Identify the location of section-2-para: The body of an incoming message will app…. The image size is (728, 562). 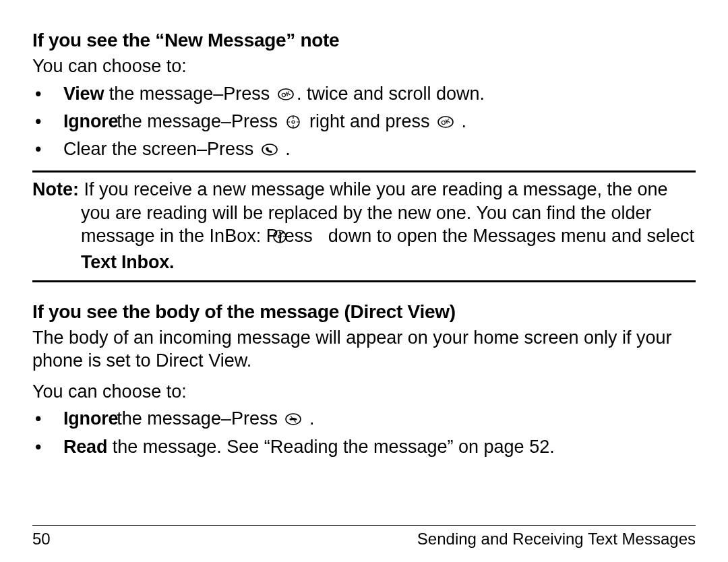
(364, 350).